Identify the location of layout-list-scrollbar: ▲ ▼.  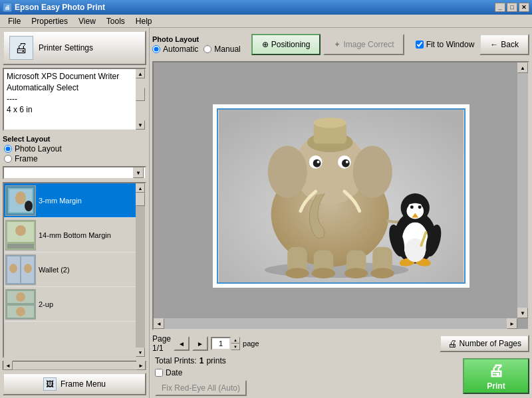
(140, 270).